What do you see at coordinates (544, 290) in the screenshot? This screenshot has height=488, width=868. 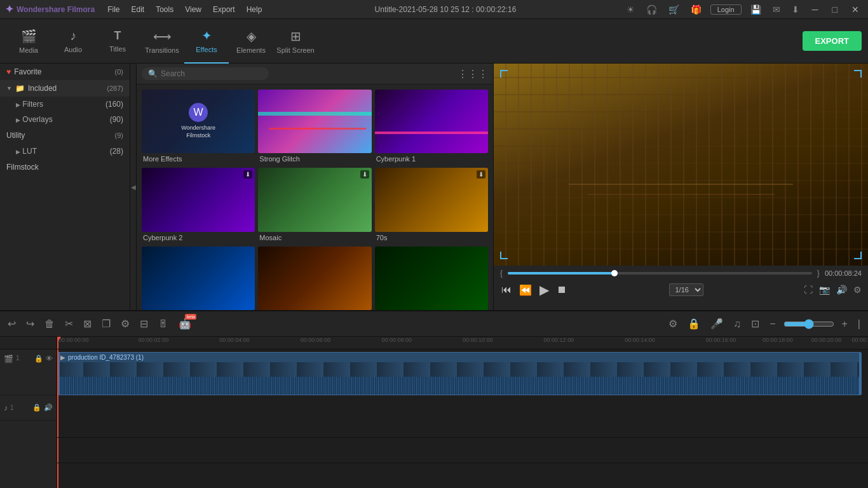 I see `play-button: ▶` at bounding box center [544, 290].